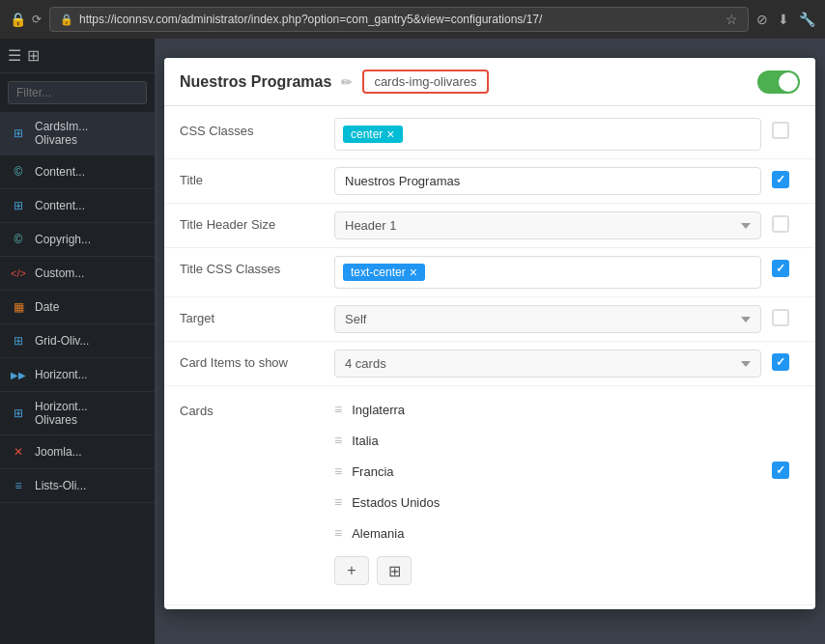 This screenshot has width=825, height=644. Describe the element at coordinates (338, 502) in the screenshot. I see `drag-handle-estados-unidos: ≡` at that location.